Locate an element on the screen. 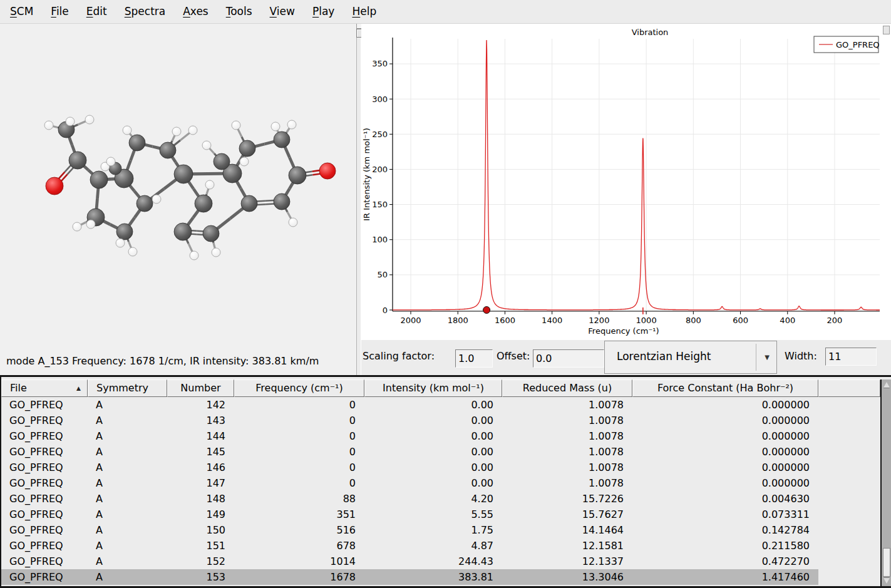 This screenshot has width=891, height=588. menu-item-play: Play is located at coordinates (323, 12).